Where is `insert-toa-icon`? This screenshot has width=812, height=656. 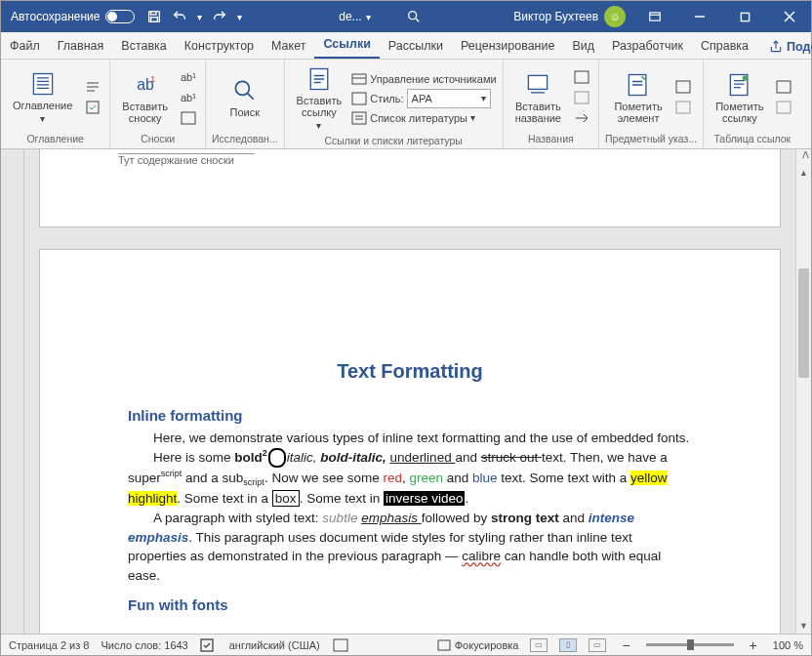
insert-toa-icon is located at coordinates (784, 87).